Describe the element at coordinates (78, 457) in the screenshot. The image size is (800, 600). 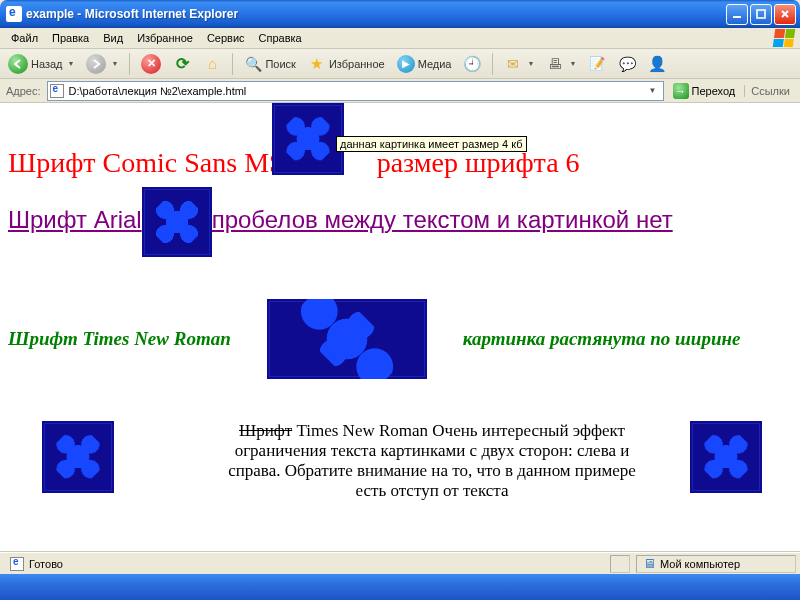
I see `ornament-image-4-left` at that location.